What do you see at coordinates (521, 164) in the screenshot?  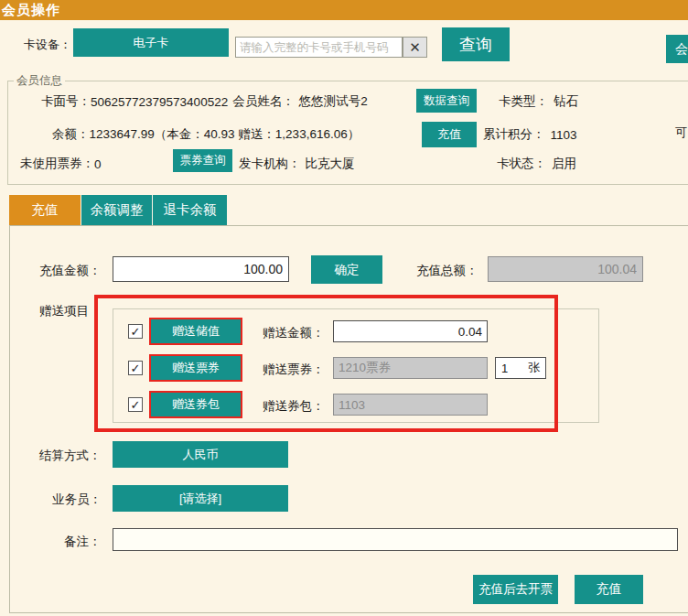 I see `card-status-label: 卡状态：` at bounding box center [521, 164].